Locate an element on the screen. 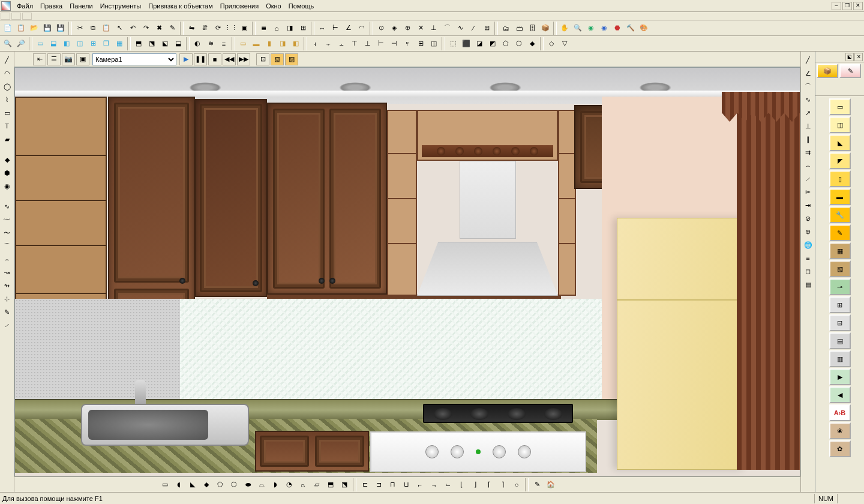 This screenshot has width=864, height=504. menu-snap: Привязка к объектам is located at coordinates (181, 6).